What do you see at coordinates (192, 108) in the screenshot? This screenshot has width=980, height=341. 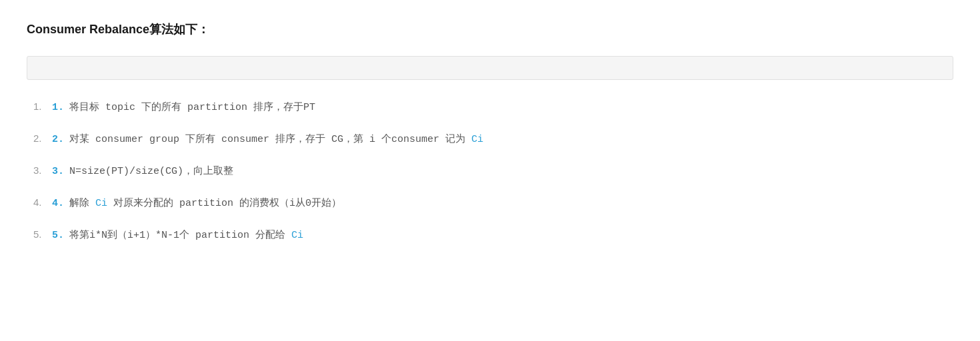 I see `list-text: 将目标 topic 下的所有 partirtion 排序，存于PT` at bounding box center [192, 108].